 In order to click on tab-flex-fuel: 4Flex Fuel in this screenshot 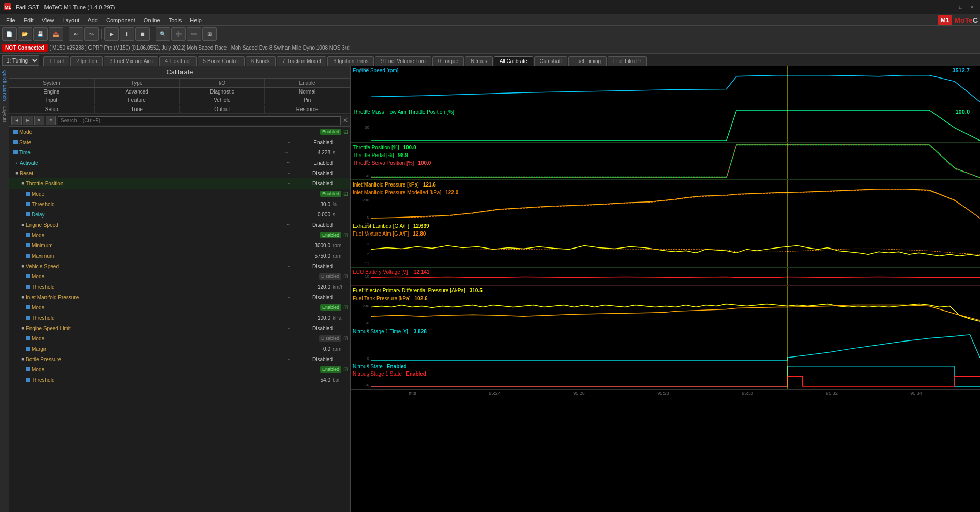, I will do `click(178, 61)`.